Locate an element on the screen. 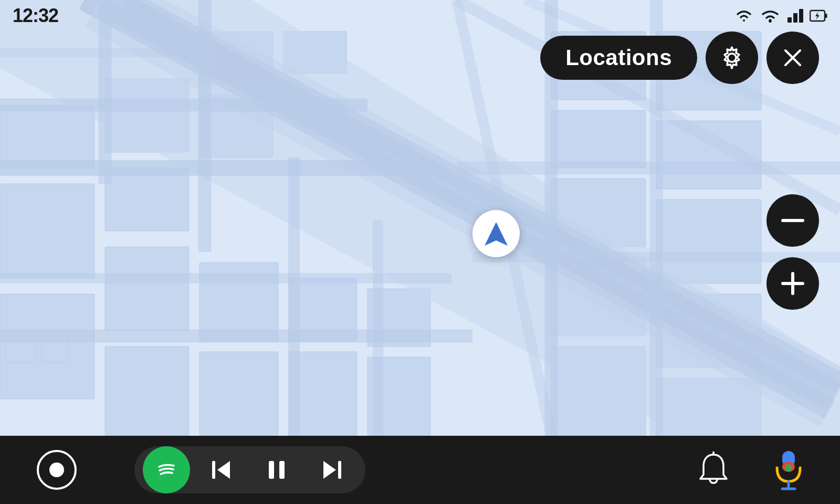 The image size is (840, 504). location-marker is located at coordinates (496, 234).